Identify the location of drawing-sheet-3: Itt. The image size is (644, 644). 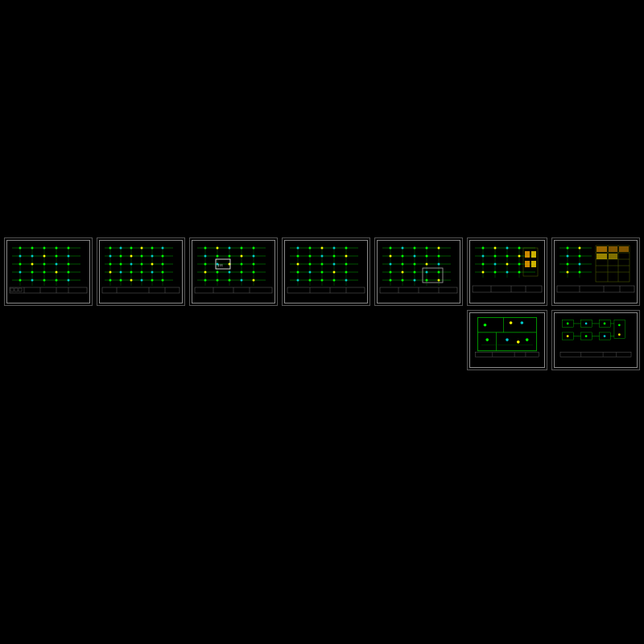
(233, 272).